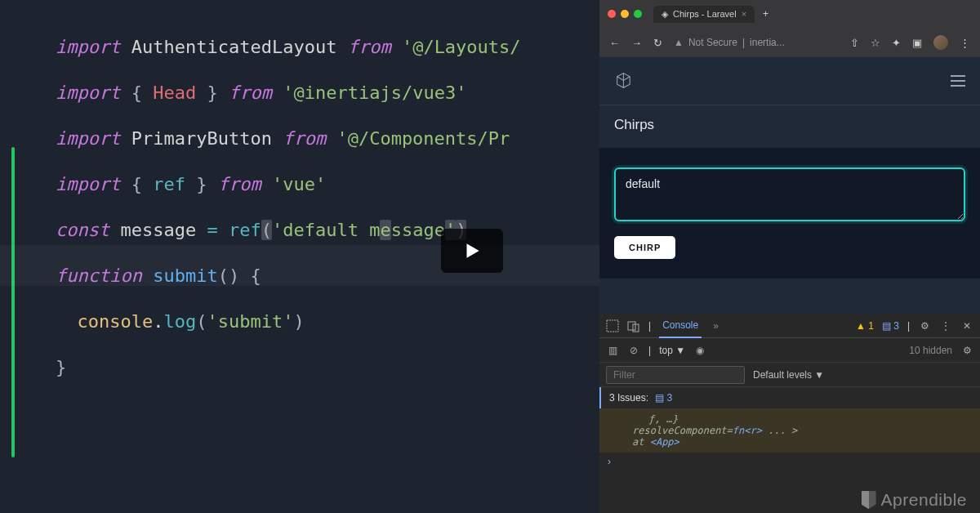 This screenshot has width=980, height=513. I want to click on code-line: function submit() {, so click(327, 276).